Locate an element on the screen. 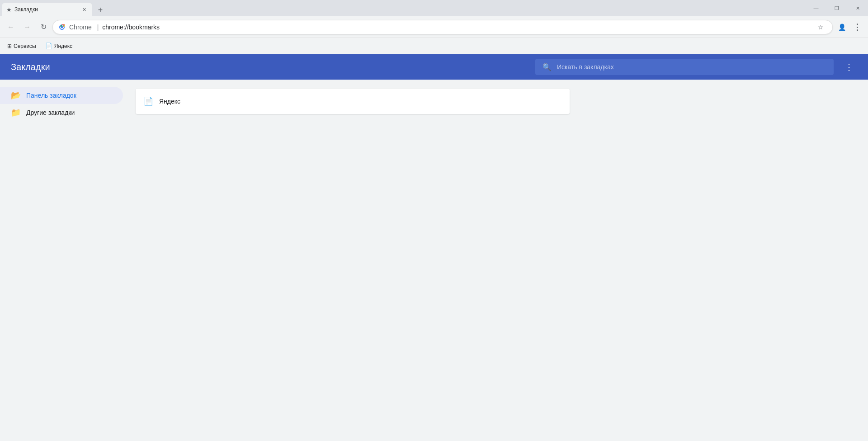  window-controls: — ❐ ✕ is located at coordinates (837, 8).